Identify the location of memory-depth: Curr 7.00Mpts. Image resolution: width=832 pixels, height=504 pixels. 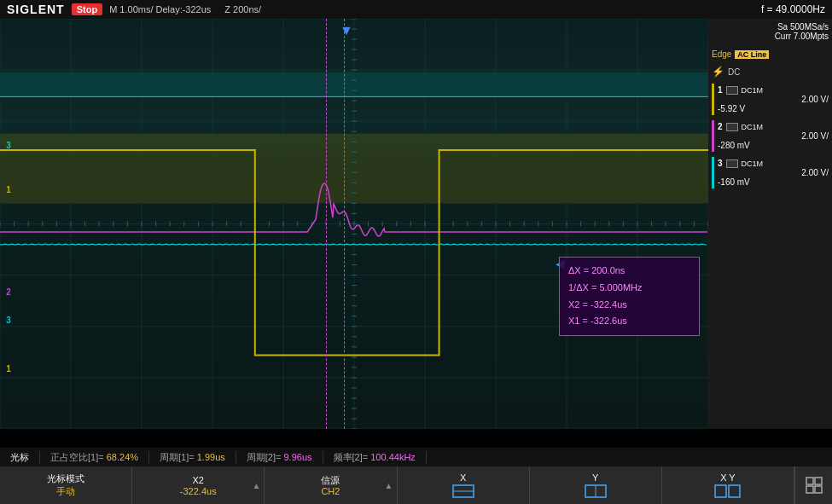
(770, 36).